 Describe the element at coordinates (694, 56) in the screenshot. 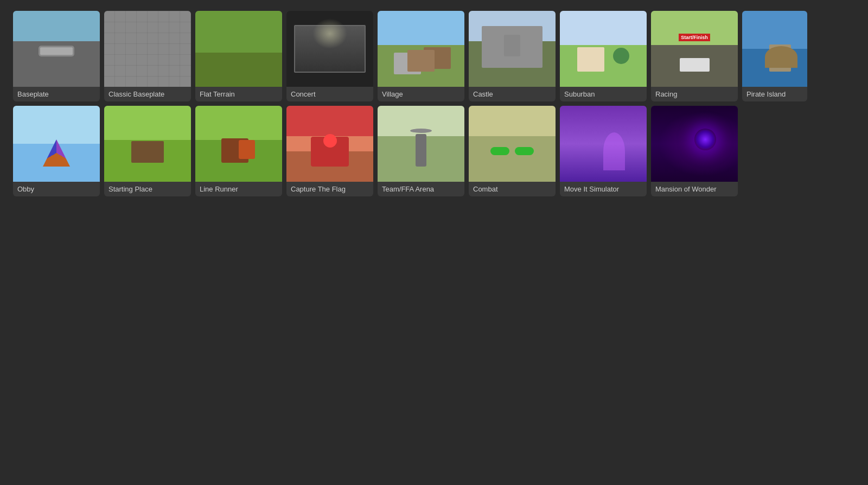

I see `template-card-racing: Racing` at that location.